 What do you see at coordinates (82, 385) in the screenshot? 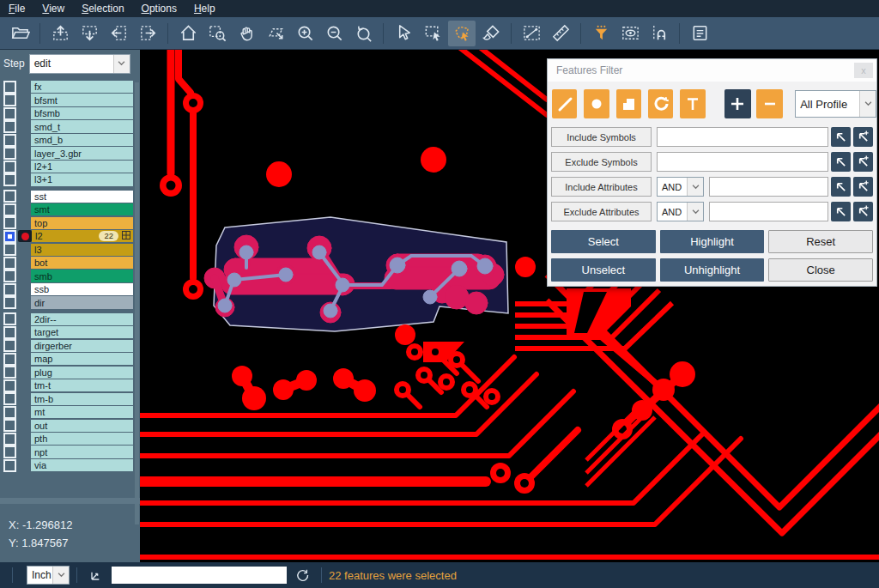
I see `layer-name: tm-t` at bounding box center [82, 385].